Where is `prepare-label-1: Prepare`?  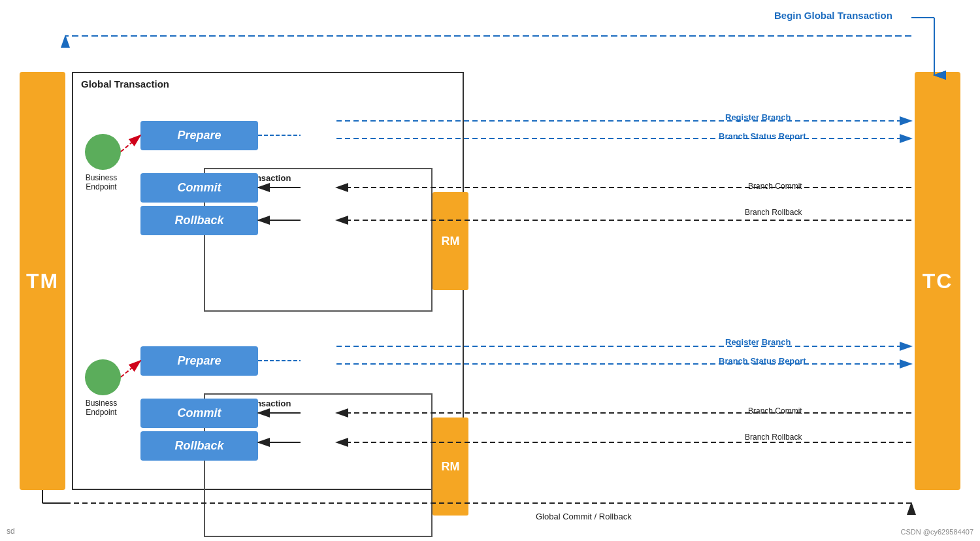 prepare-label-1: Prepare is located at coordinates (199, 136).